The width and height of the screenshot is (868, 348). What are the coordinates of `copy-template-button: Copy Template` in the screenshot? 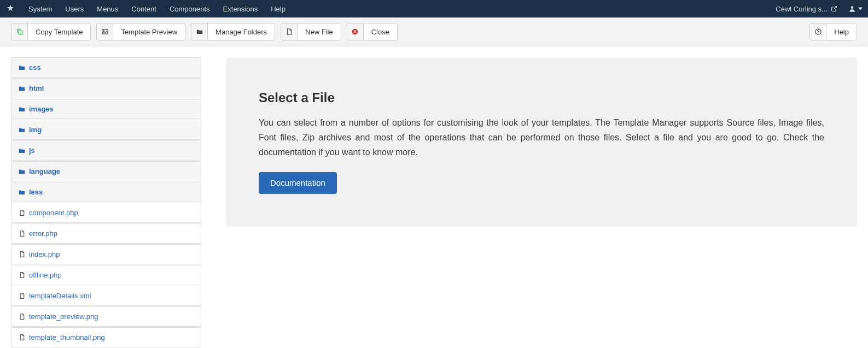 It's located at (51, 32).